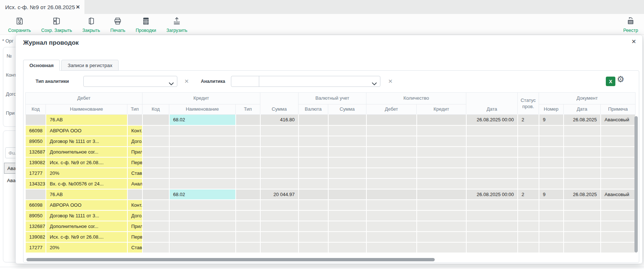  What do you see at coordinates (330, 152) in the screenshot?
I see `analytics-row: 132687Дополнительное сог...Прил...` at bounding box center [330, 152].